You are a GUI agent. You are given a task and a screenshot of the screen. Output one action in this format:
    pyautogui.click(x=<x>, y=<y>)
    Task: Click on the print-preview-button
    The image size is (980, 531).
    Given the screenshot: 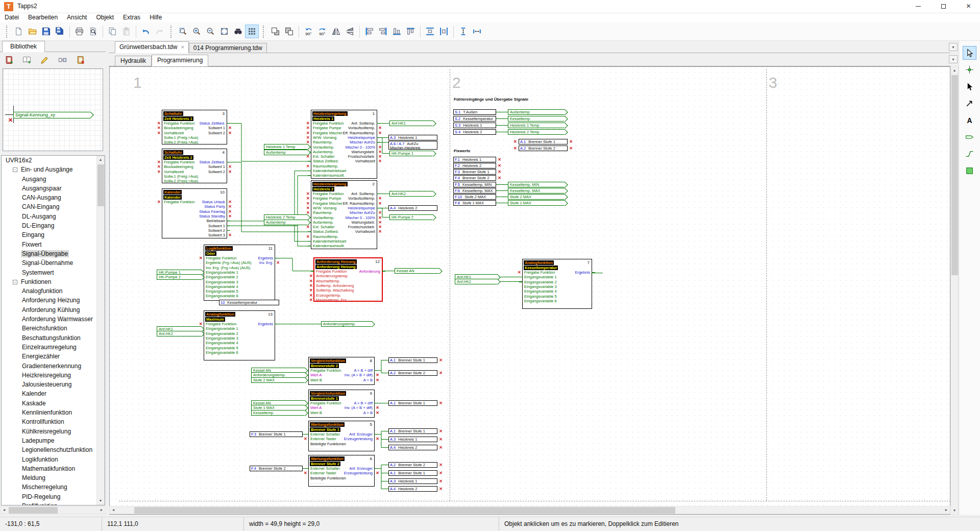 What is the action you would take?
    pyautogui.click(x=93, y=32)
    